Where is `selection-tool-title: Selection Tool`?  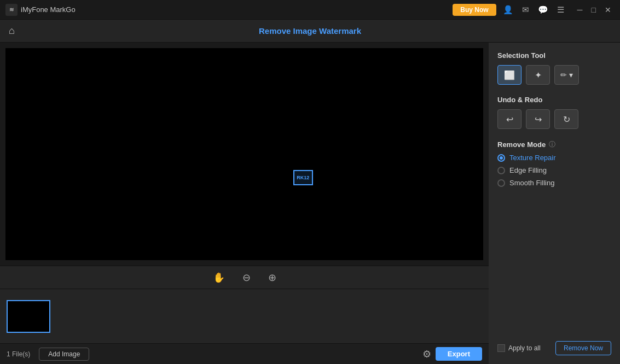 selection-tool-title: Selection Tool is located at coordinates (554, 56).